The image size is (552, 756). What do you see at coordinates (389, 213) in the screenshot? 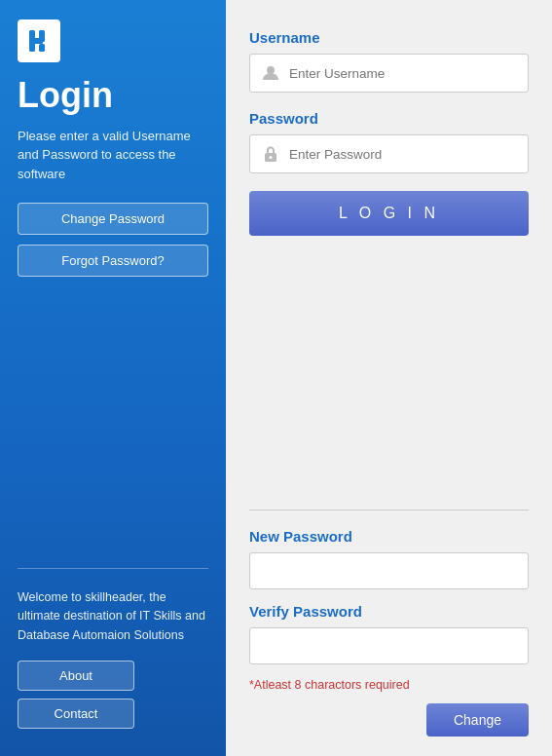
I see `login-button: L O G I N` at bounding box center [389, 213].